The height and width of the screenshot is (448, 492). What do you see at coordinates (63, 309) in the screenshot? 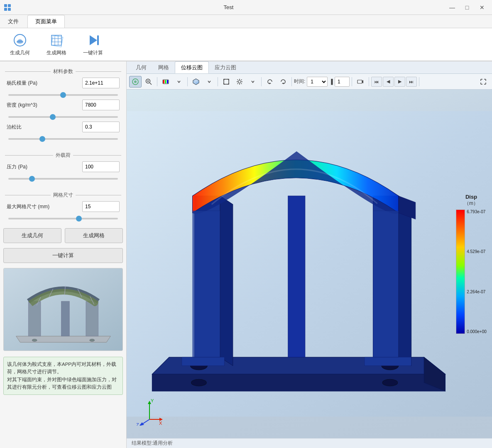
I see `preview-image` at bounding box center [63, 309].